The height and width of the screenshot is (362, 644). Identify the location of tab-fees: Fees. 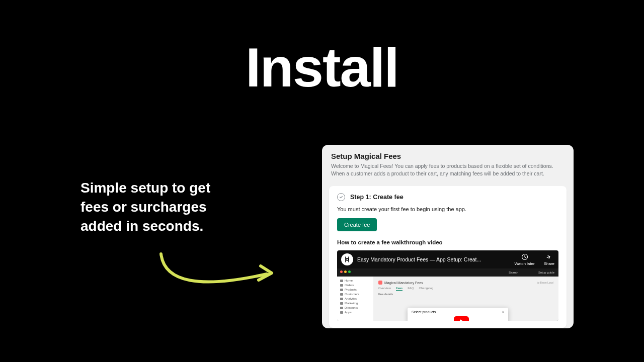
(399, 289).